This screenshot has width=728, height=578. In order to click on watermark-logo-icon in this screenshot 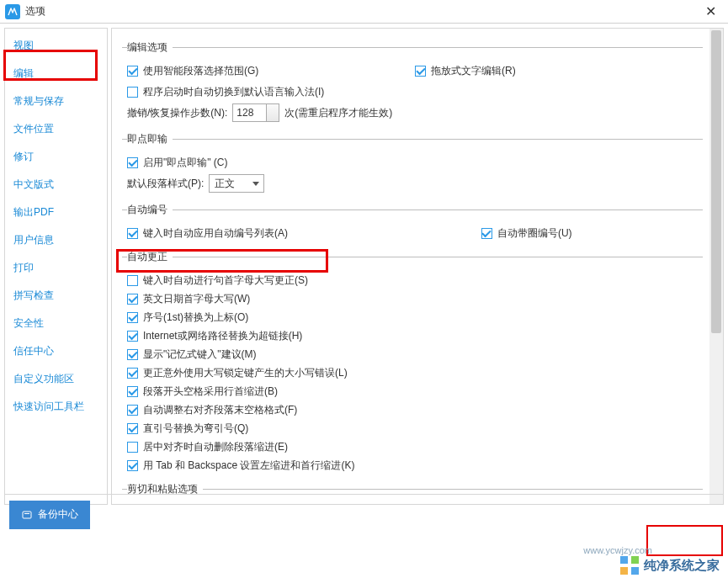, I will do `click(630, 565)`.